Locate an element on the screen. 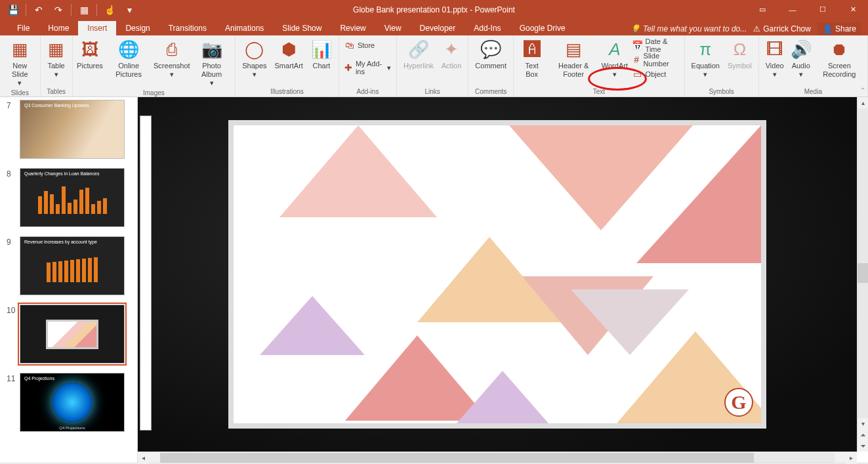  tab-transitions: Transitions is located at coordinates (188, 28).